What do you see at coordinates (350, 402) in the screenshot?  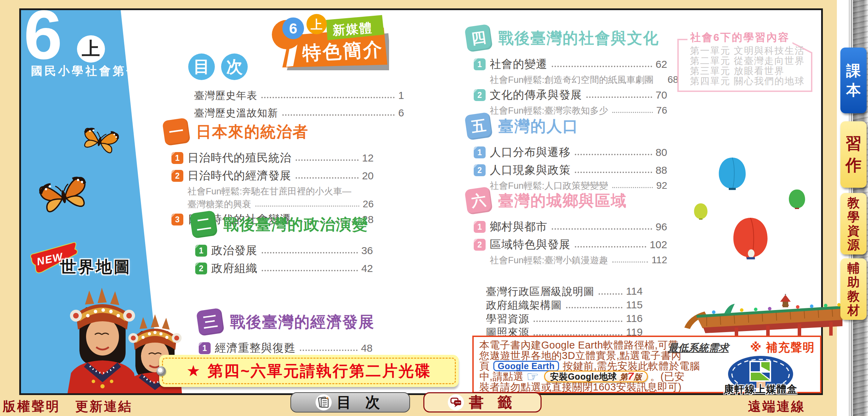 I see `toc-nav-button: 目 次` at bounding box center [350, 402].